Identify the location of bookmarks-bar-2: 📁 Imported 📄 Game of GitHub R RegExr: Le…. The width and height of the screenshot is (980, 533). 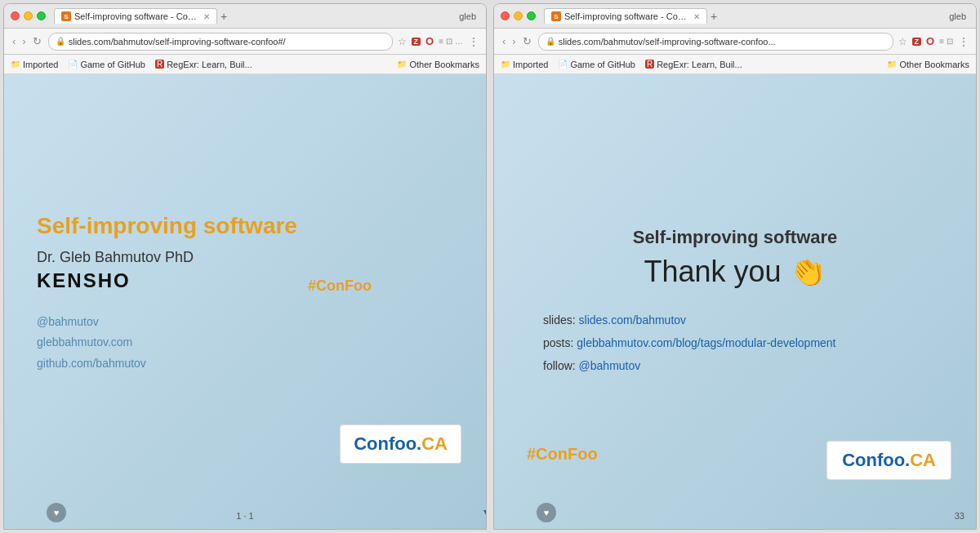
(735, 64).